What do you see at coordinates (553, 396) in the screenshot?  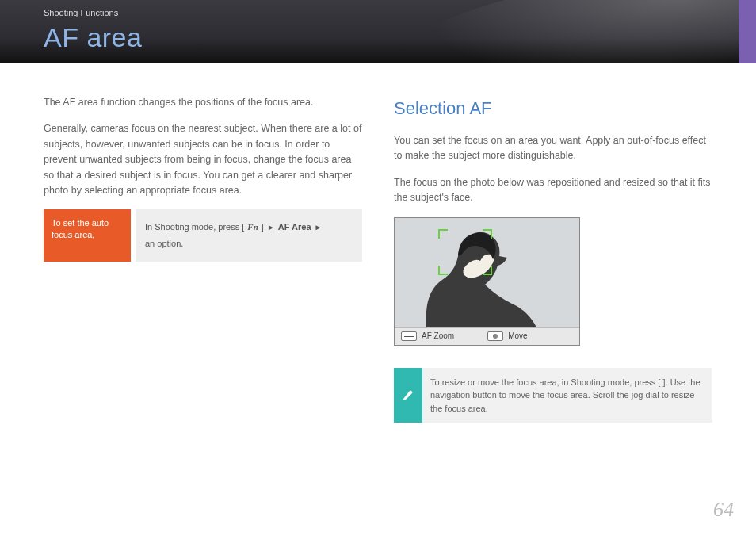 I see `note-box: To resize or move the focus area, in Sho…` at bounding box center [553, 396].